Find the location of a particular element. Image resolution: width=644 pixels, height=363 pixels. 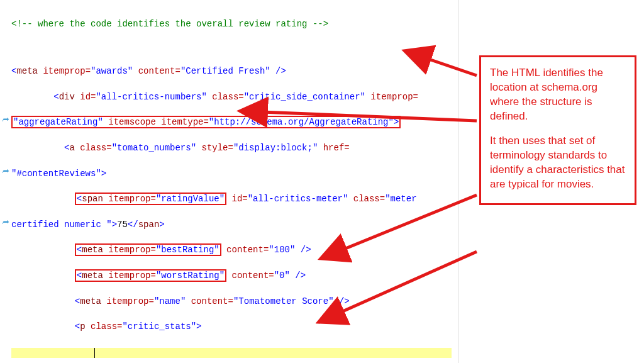

vertical-divider is located at coordinates (458, 181).